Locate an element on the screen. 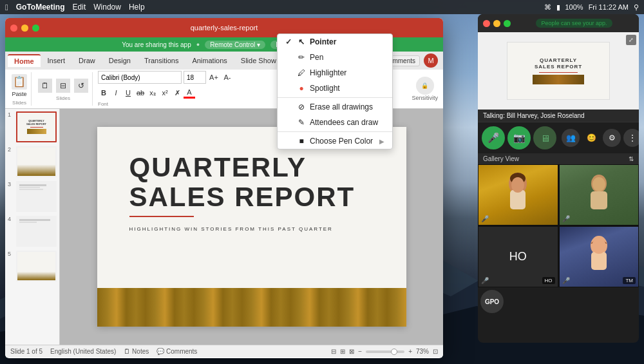 The width and height of the screenshot is (644, 364). pen-tool: ✏ Pen is located at coordinates (335, 57).